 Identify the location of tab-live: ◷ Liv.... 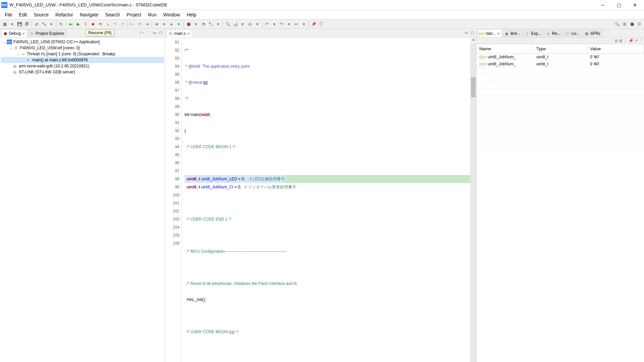
(573, 34).